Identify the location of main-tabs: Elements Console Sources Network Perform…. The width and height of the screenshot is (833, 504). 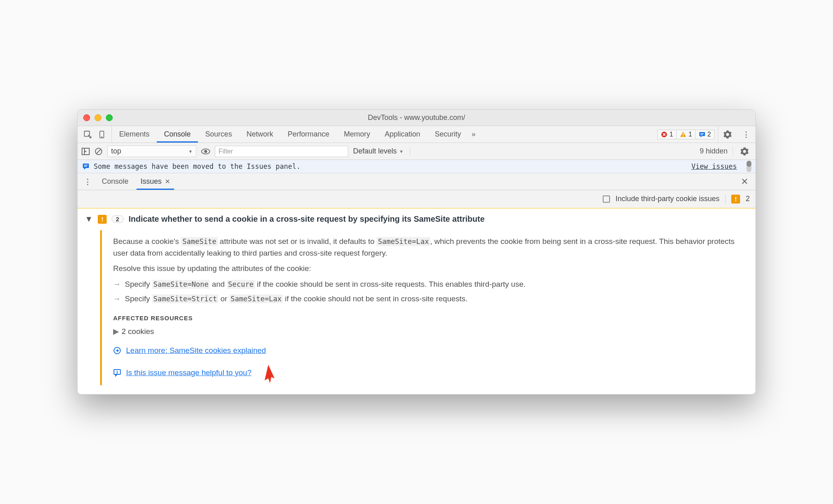
(290, 134).